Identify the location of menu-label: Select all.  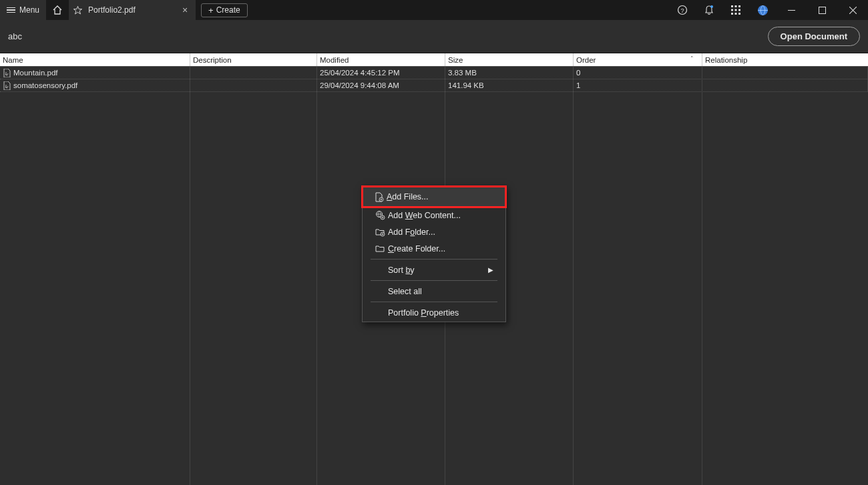
(441, 292).